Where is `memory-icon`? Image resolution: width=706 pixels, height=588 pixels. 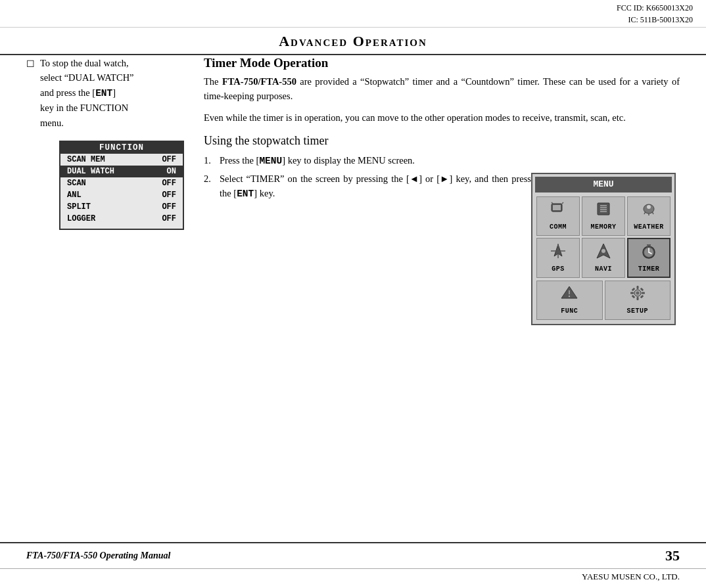 memory-icon is located at coordinates (603, 210).